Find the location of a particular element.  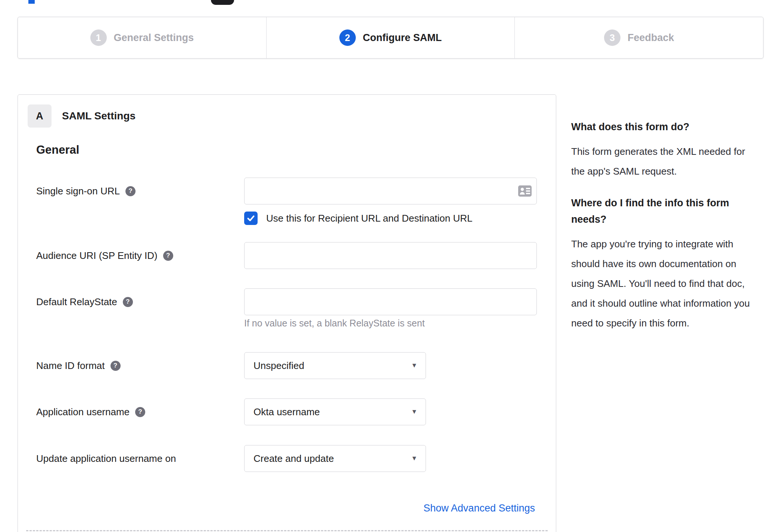

update-username-label-row: Update application username on is located at coordinates (106, 459).